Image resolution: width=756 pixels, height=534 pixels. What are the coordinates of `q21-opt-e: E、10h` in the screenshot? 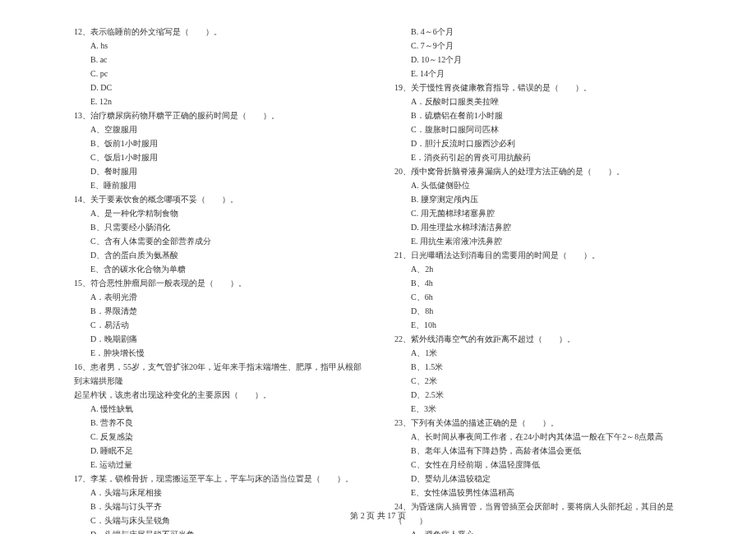 It's located at (538, 325).